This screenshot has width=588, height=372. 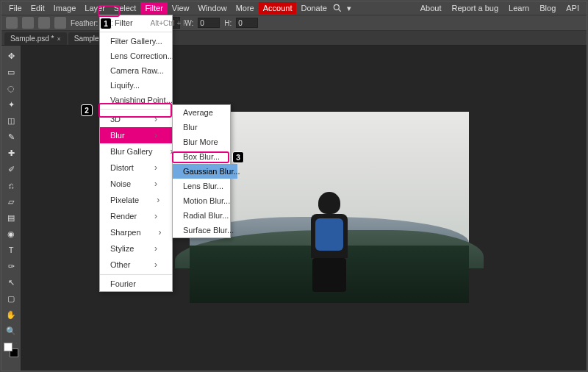 What do you see at coordinates (11, 169) in the screenshot?
I see `brush-tool-icon: ✐` at bounding box center [11, 169].